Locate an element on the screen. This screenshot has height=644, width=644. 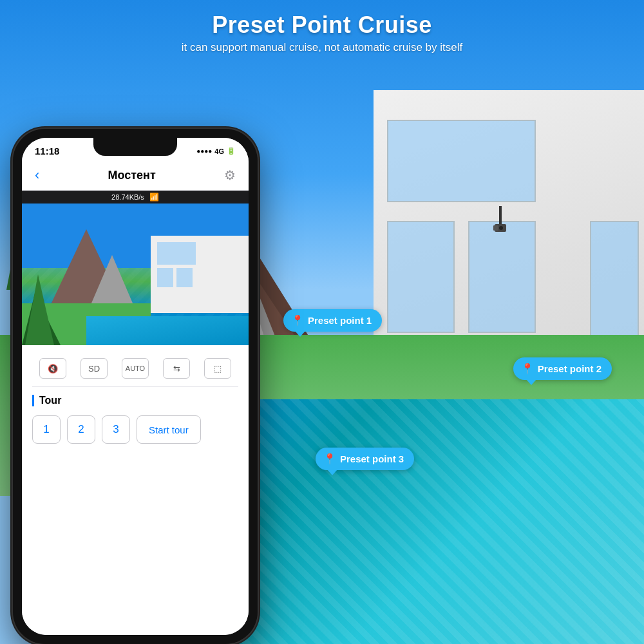
share-icon: ⇆ is located at coordinates (176, 368).